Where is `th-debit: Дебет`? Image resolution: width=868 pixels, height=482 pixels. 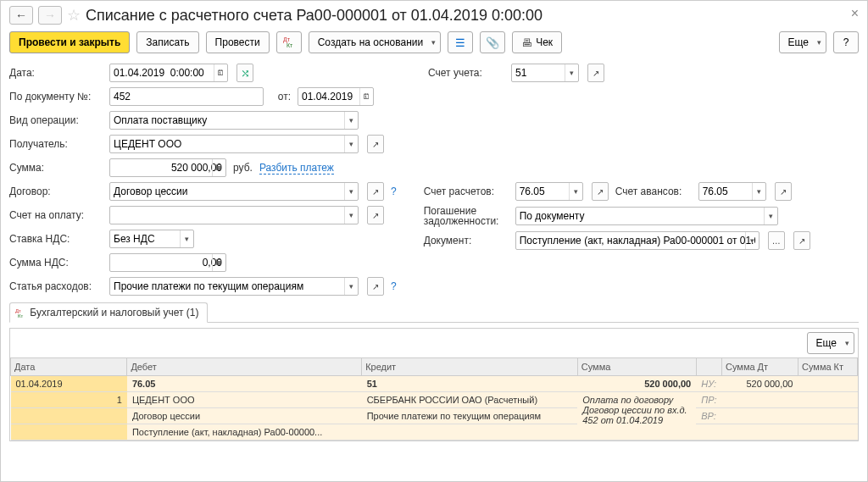
th-debit: Дебет is located at coordinates (244, 368).